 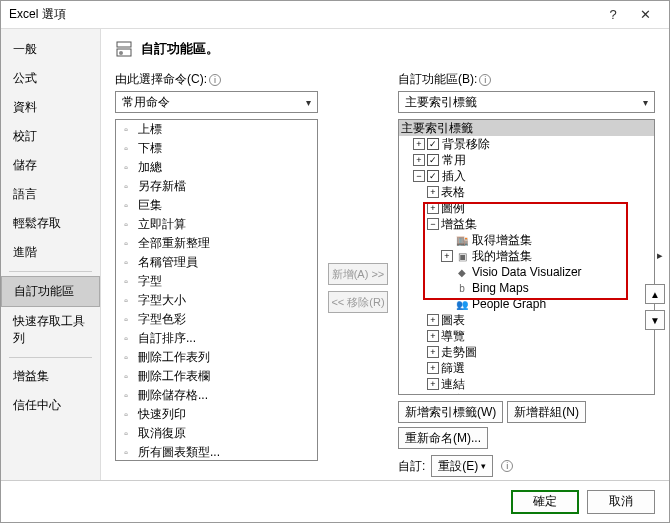 I want to click on cancel-button: 取消, so click(x=621, y=502).